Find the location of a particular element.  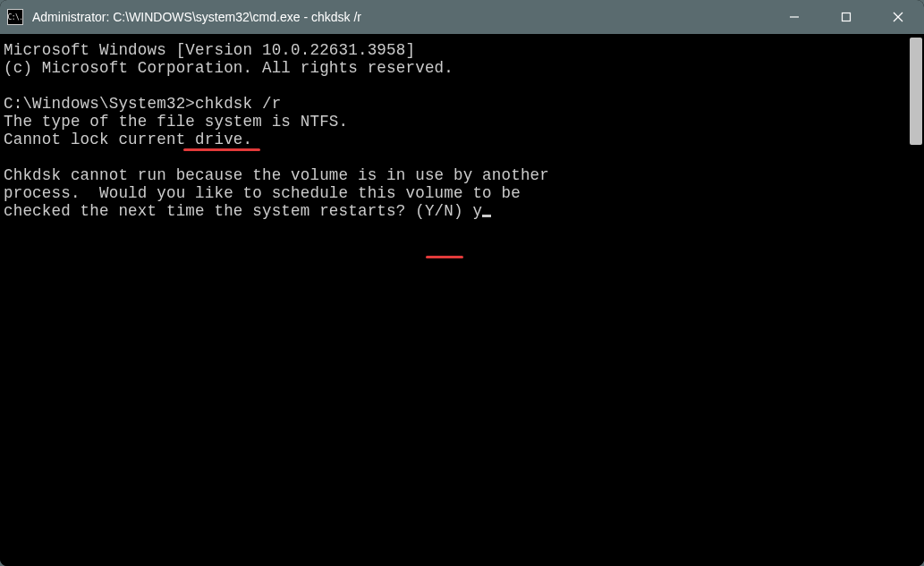

minimize-icon is located at coordinates (794, 17).